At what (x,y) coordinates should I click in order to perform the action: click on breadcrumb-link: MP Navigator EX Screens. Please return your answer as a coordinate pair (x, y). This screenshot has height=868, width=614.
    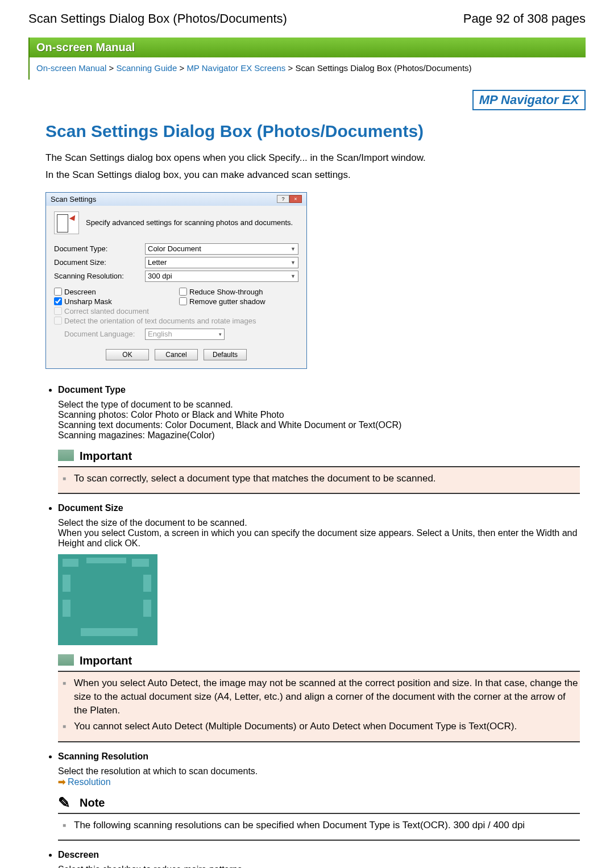
    Looking at the image, I should click on (236, 68).